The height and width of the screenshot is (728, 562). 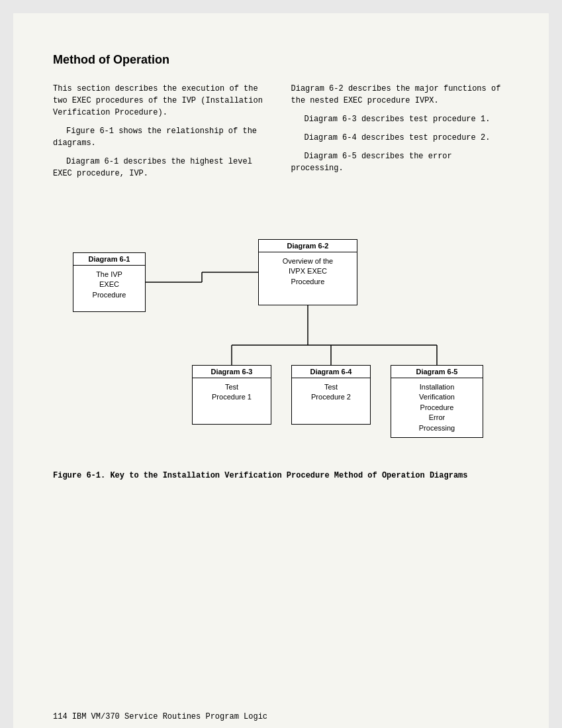 I want to click on left-para-2: Figure 6-1 shows the relationship of the…, so click(x=162, y=137).